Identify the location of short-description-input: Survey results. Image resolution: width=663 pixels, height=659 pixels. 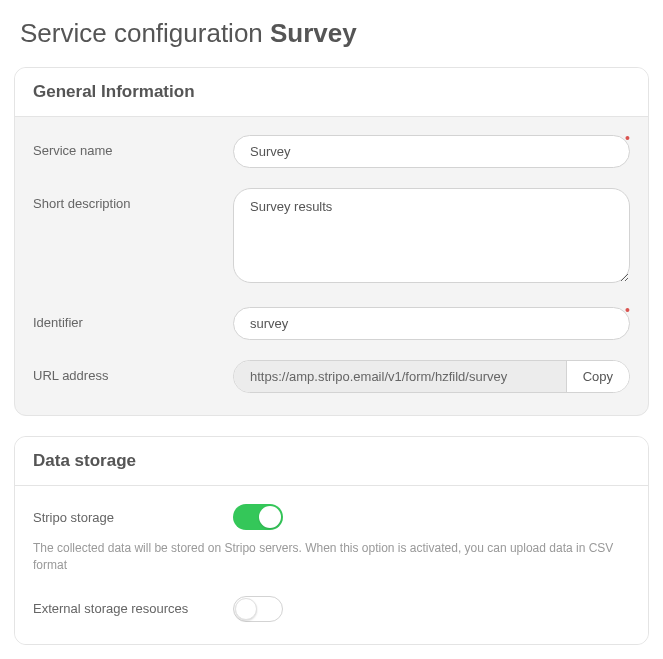
(432, 236).